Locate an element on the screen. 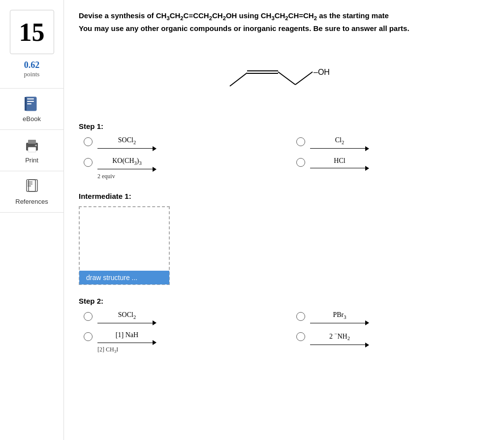 The image size is (504, 440). points-block: 0.62 points is located at coordinates (32, 69).